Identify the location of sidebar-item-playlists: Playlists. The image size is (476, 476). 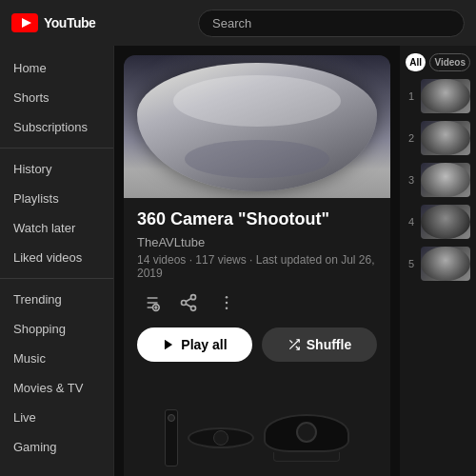
(57, 198).